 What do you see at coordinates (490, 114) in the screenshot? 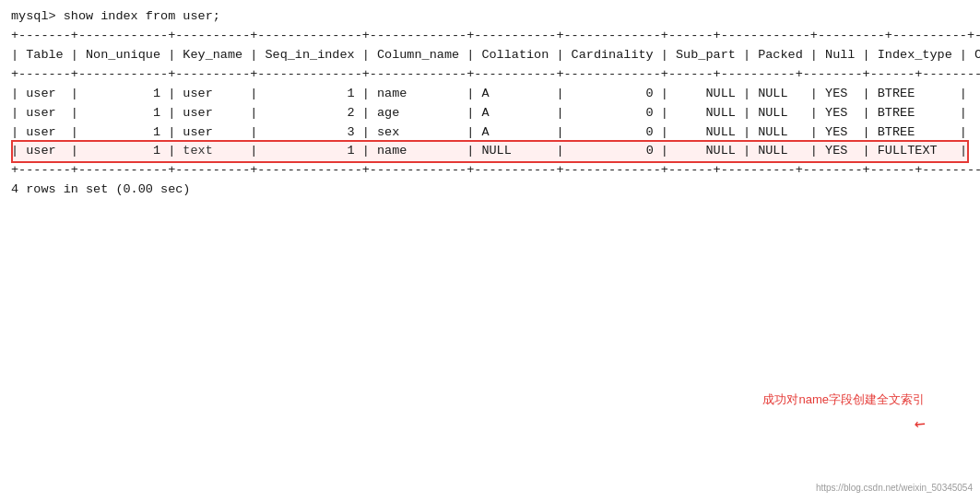
I see `data-row-1b: | user | 1 | user | 2 | age | A | 0 | NU…` at bounding box center [490, 114].